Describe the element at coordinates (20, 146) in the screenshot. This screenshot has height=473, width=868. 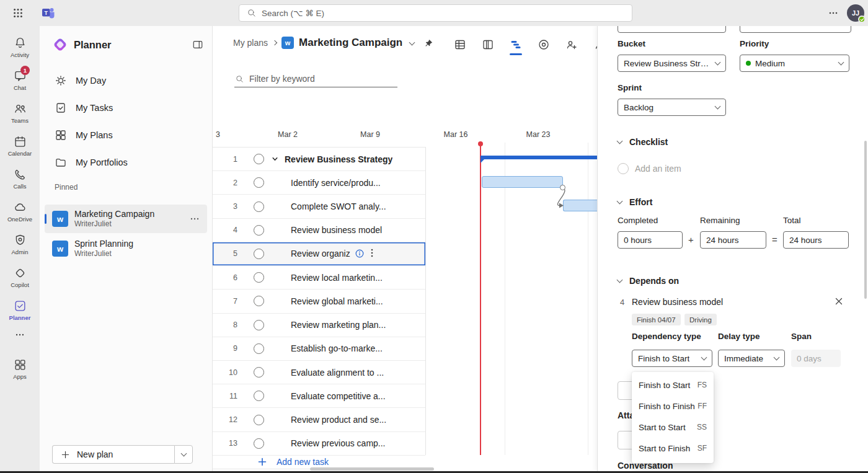
I see `rail-item-calendar: Calendar` at that location.